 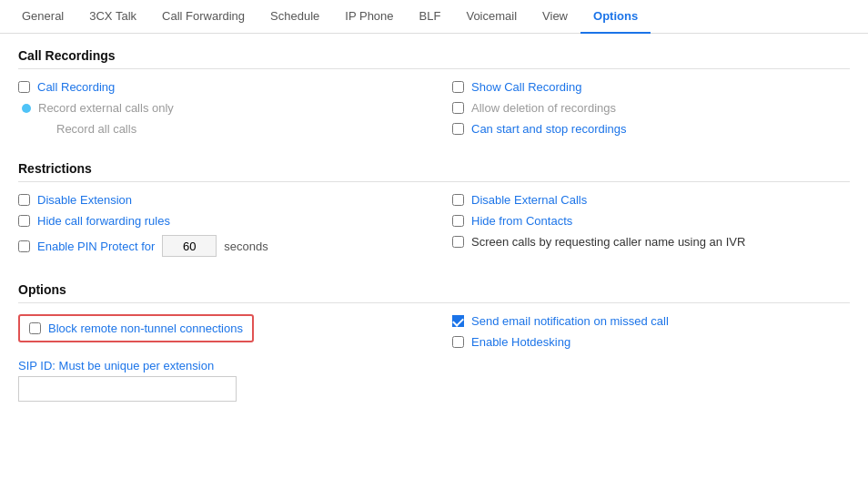 I want to click on hide-contacts-checkbox, so click(x=459, y=220).